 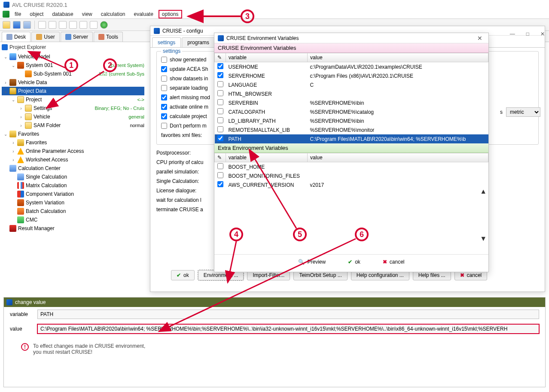 What do you see at coordinates (523, 112) in the screenshot?
I see `unit-select: metric` at bounding box center [523, 112].